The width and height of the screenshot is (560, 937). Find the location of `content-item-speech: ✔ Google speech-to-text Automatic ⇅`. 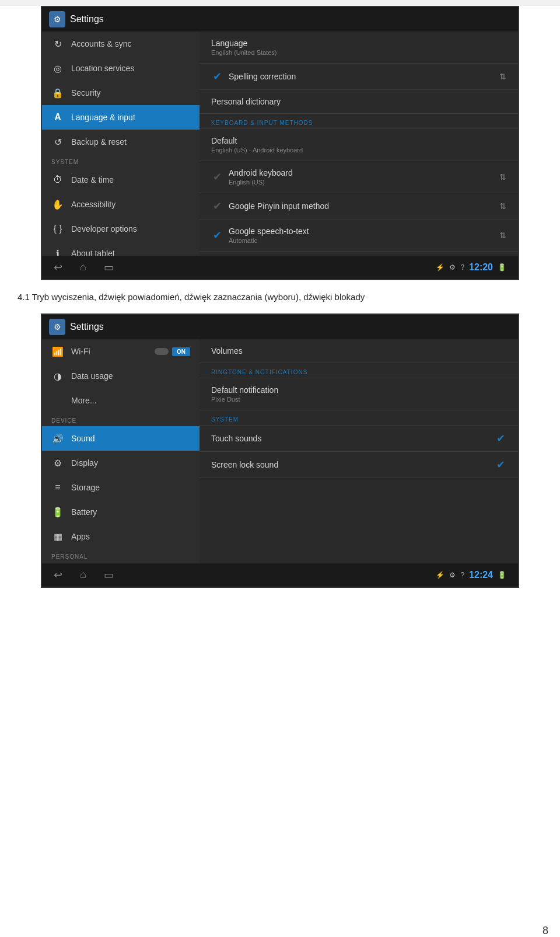

content-item-speech: ✔ Google speech-to-text Automatic ⇅ is located at coordinates (359, 236).